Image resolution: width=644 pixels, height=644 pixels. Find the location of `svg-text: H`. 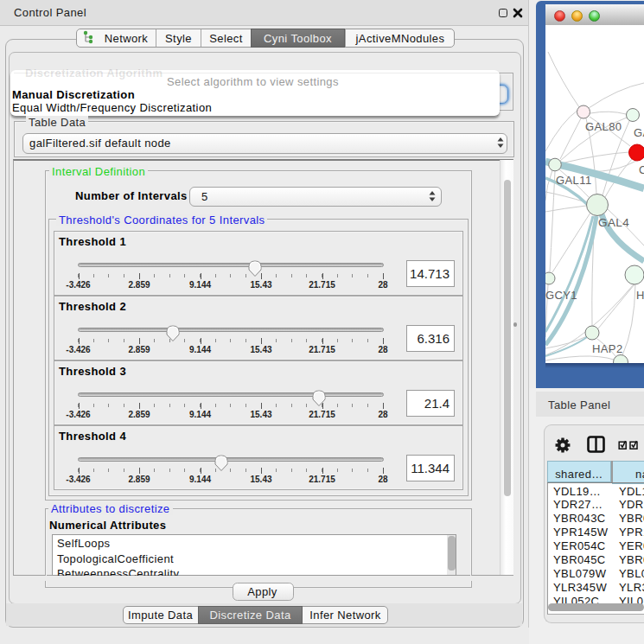

svg-text: H is located at coordinates (640, 296).